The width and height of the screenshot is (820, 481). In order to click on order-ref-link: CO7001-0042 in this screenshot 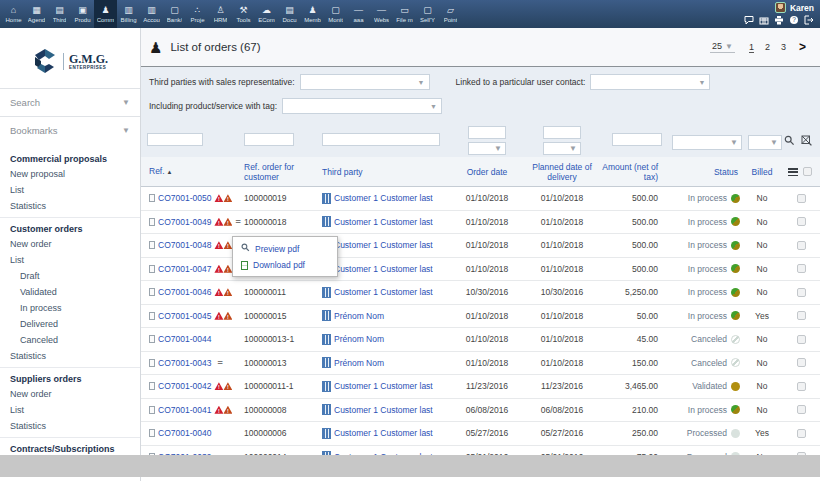, I will do `click(184, 386)`.